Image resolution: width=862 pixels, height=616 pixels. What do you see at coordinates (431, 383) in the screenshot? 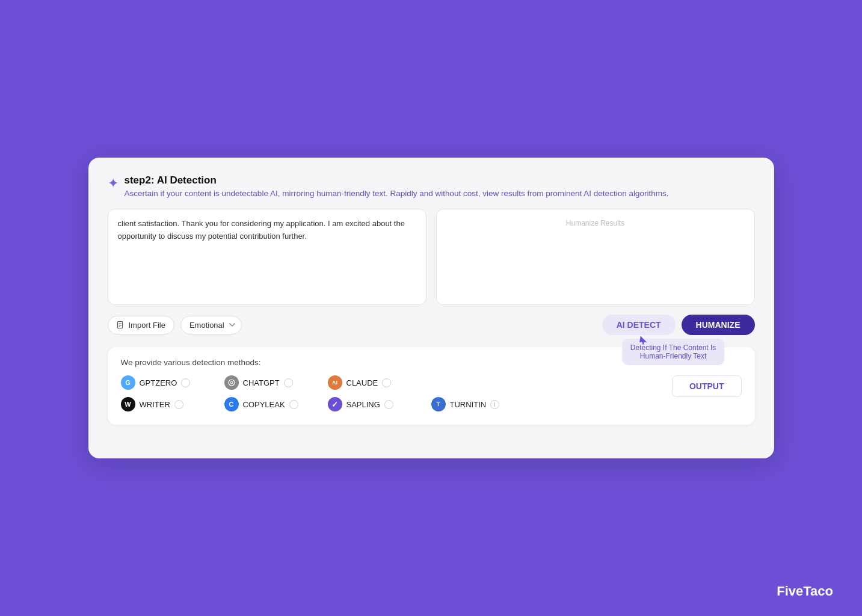
I see `detector-row-1: G GPTZERO CHATGPT AI CLA` at bounding box center [431, 383].